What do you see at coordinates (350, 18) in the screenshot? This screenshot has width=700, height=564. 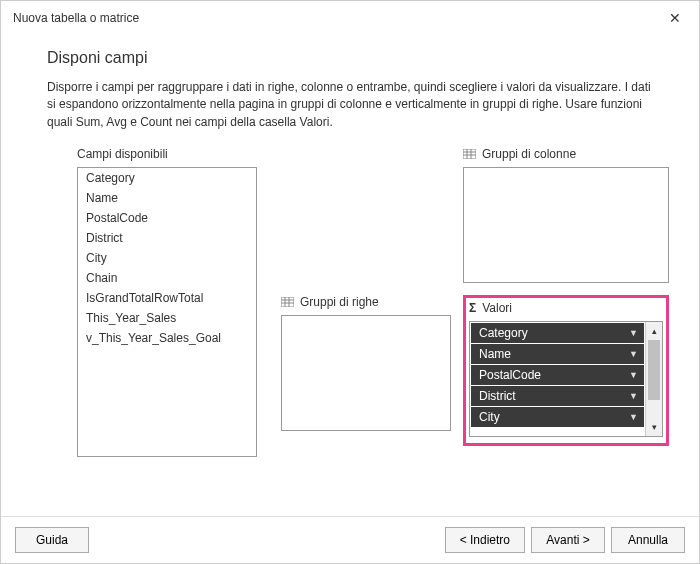 I see `title-bar: Nuova tabella o matrice ✕` at bounding box center [350, 18].